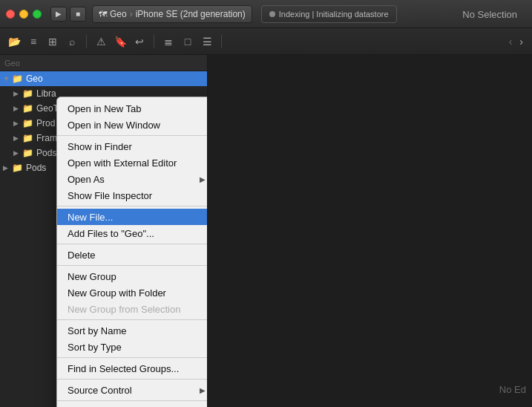 The image size is (532, 407). What do you see at coordinates (14, 42) in the screenshot?
I see `folder-icon: 📂` at bounding box center [14, 42].